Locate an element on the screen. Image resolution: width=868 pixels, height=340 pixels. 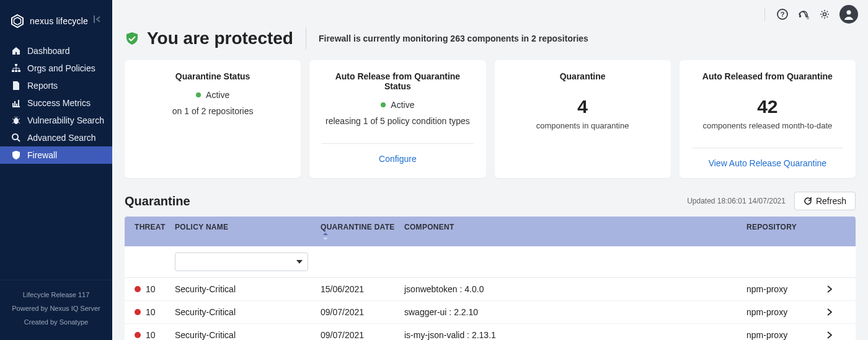
shield-check-icon is located at coordinates (132, 38).